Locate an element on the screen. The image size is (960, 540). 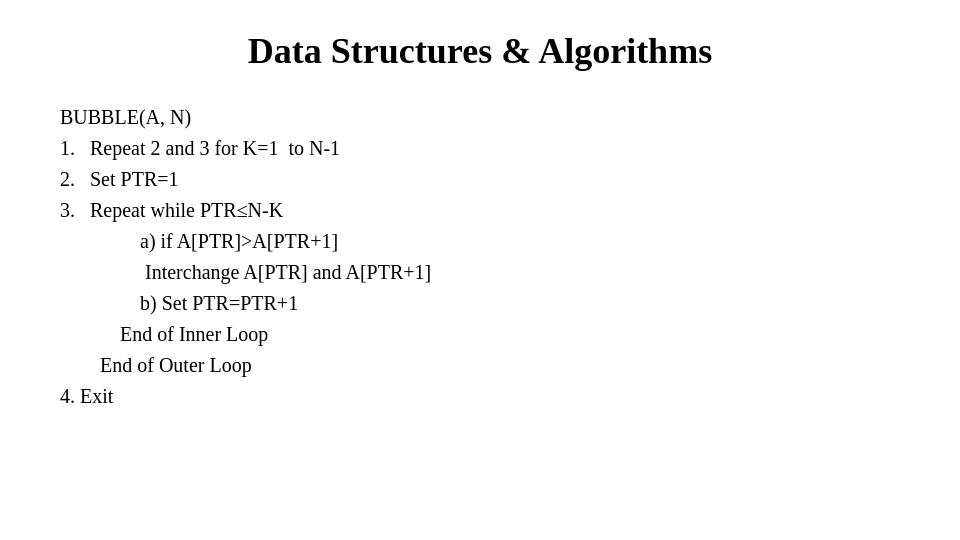
end-inner-loop: End of Inner Loop is located at coordinates (480, 334).